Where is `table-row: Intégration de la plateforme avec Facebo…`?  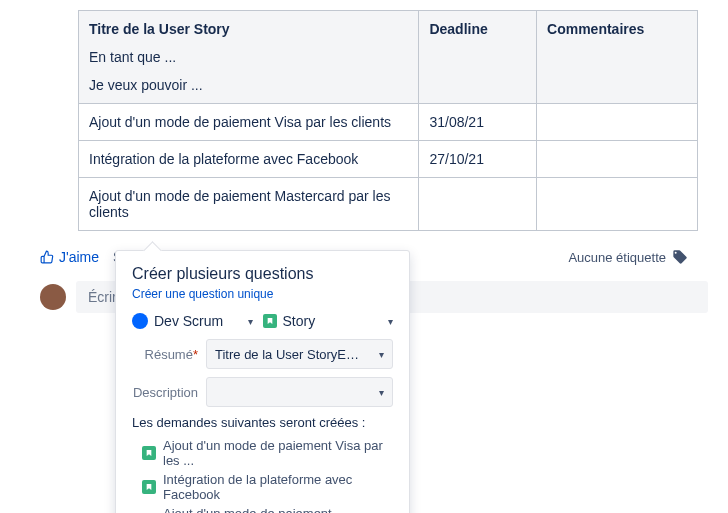
table-row: Intégration de la plateforme avec Facebo… is located at coordinates (388, 160).